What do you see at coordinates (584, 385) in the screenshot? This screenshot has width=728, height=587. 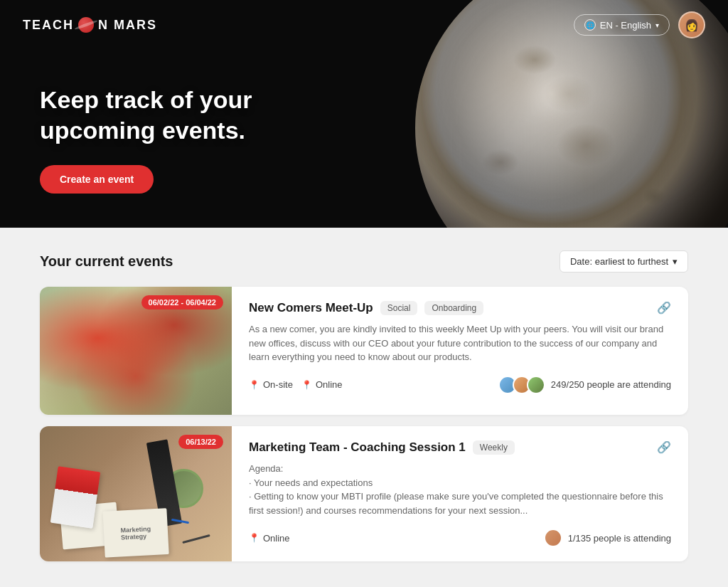 I see `attendees-section-1: 249/250 people are attending` at bounding box center [584, 385].